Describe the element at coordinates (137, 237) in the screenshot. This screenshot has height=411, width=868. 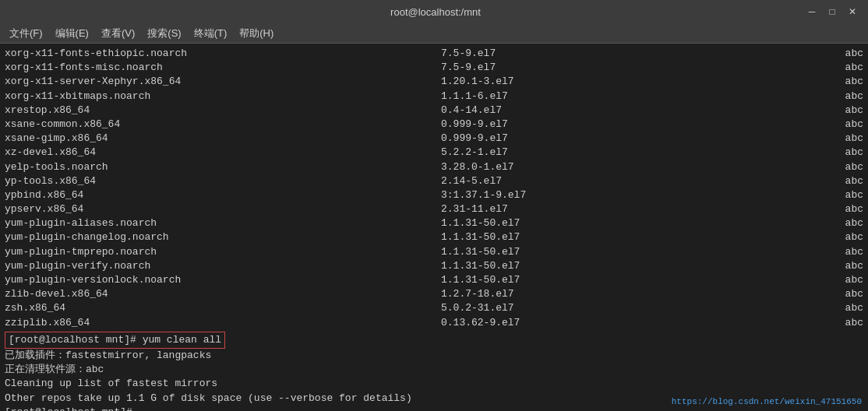
I see `package-name: yum-plugin-changelog.noarch` at that location.